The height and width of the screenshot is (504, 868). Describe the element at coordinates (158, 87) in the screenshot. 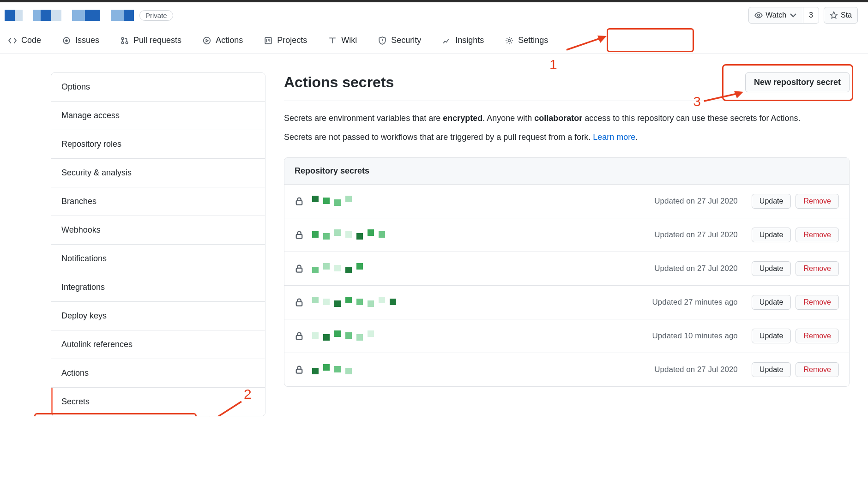

I see `sidebar-item-options: Options` at that location.